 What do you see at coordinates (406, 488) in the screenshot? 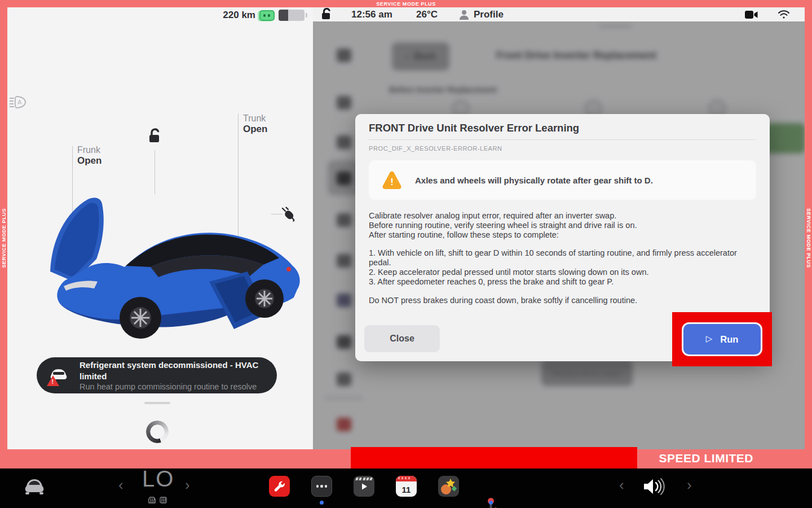
I see `taskbar: ‹ LO ›` at bounding box center [406, 488].